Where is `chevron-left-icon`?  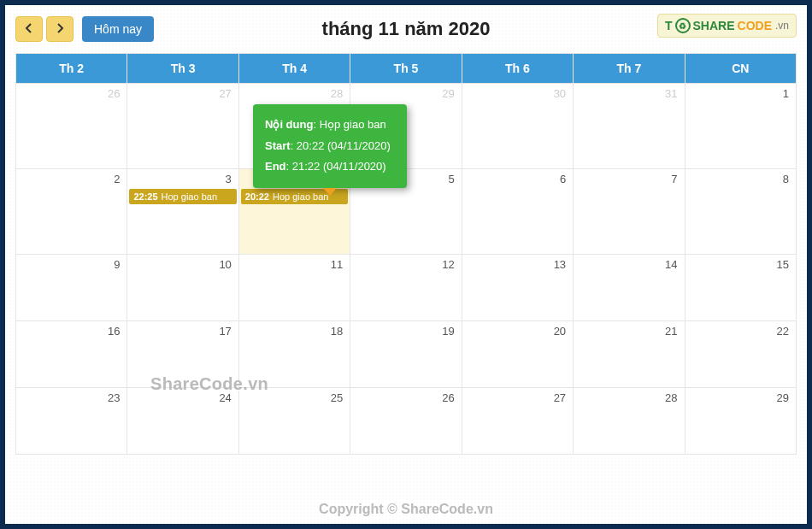 chevron-left-icon is located at coordinates (29, 29).